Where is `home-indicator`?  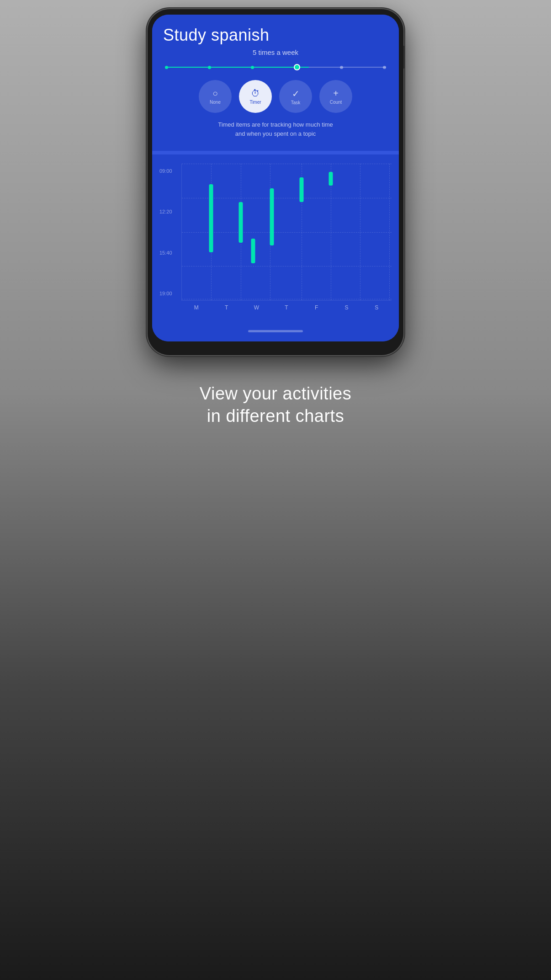 home-indicator is located at coordinates (276, 331).